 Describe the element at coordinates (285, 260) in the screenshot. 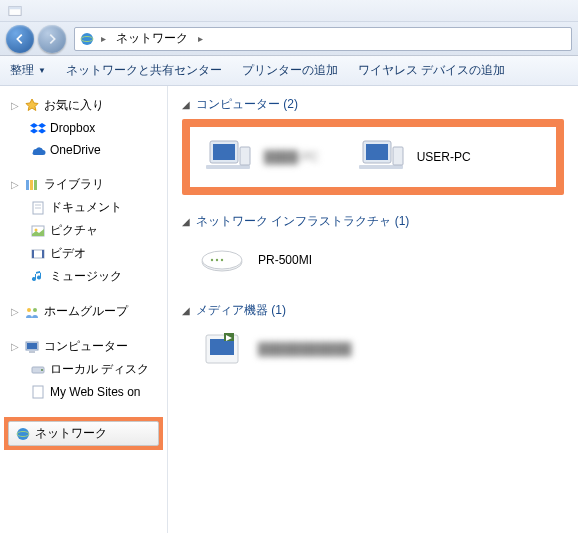

I see `device-label: PR-500MI` at that location.